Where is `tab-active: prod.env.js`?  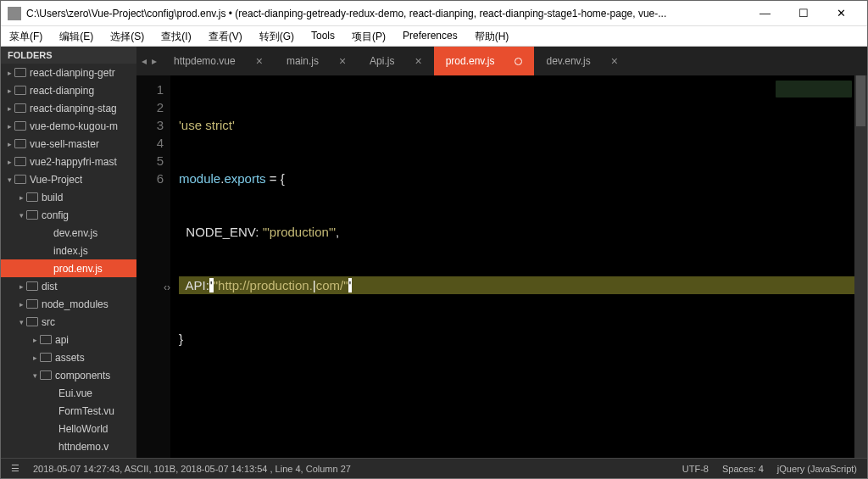 tab-active: prod.env.js is located at coordinates (485, 61).